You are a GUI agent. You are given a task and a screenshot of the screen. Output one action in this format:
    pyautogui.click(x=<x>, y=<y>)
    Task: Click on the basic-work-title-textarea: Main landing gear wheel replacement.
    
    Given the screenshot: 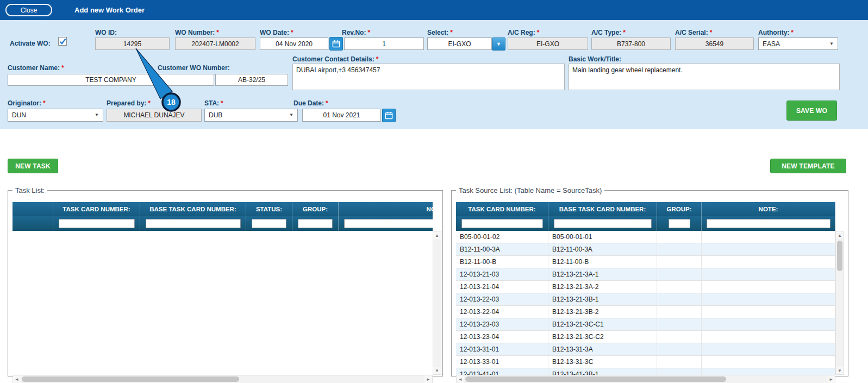 What is the action you would take?
    pyautogui.click(x=704, y=77)
    